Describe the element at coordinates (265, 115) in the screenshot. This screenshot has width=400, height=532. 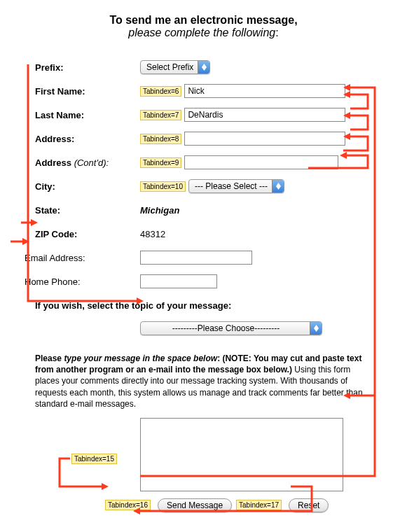
I see `last-name-input` at that location.